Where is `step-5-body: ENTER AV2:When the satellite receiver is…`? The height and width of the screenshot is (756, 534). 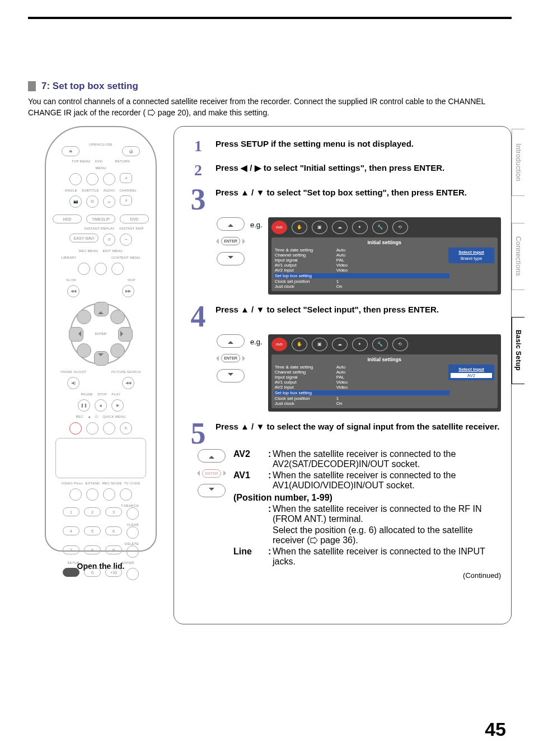 step-5-body: ENTER AV2:When the satellite receiver is… is located at coordinates (349, 514).